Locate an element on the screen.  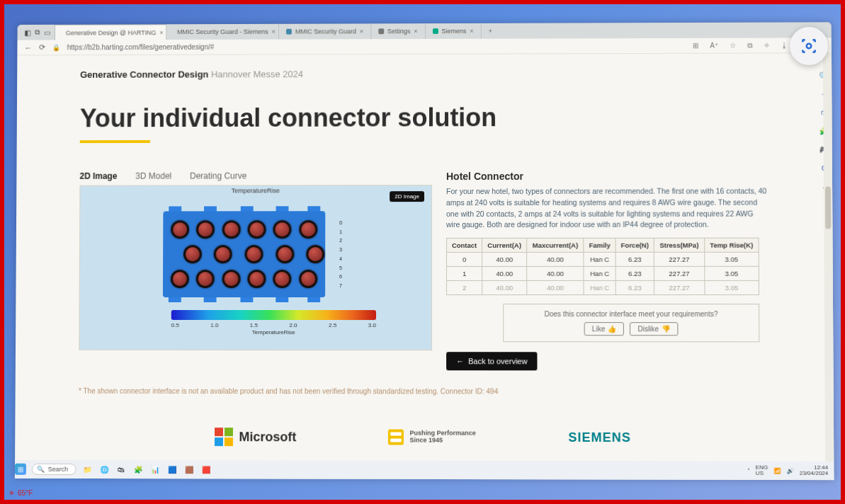
tab-label: MMIC Security Guard is located at coordinates (326, 31).